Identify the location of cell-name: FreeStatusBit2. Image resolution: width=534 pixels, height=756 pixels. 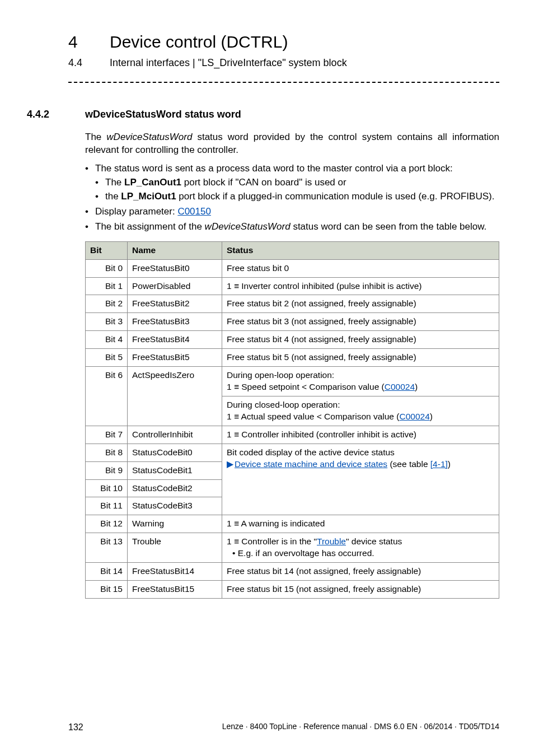
(175, 304).